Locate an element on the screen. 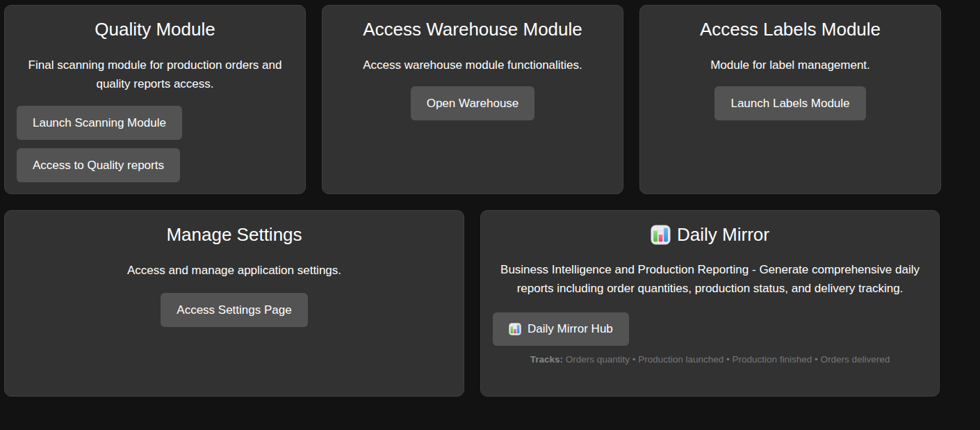 The width and height of the screenshot is (980, 430). daily-mirror-hub-button-label: Daily Mirror Hub is located at coordinates (570, 329).